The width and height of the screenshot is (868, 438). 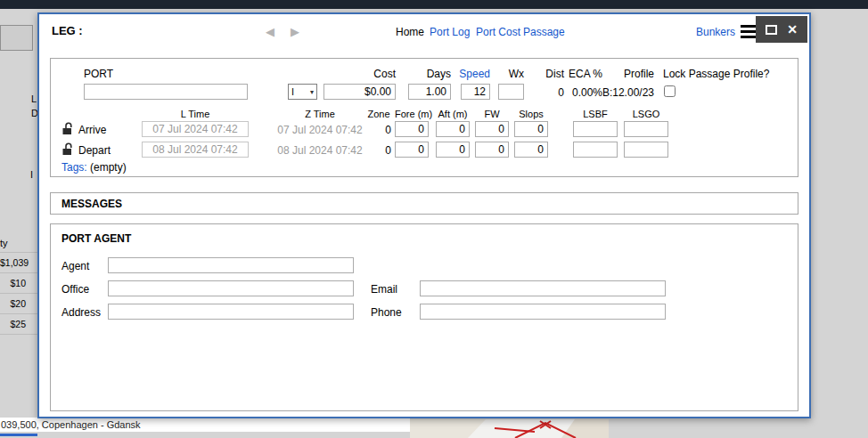 I want to click on depart-aft-input, so click(x=453, y=150).